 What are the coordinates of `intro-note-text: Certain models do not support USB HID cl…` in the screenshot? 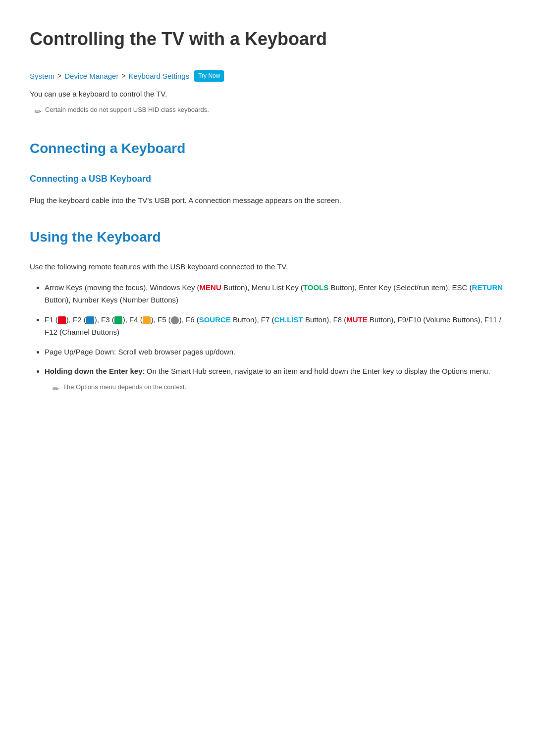 It's located at (127, 110).